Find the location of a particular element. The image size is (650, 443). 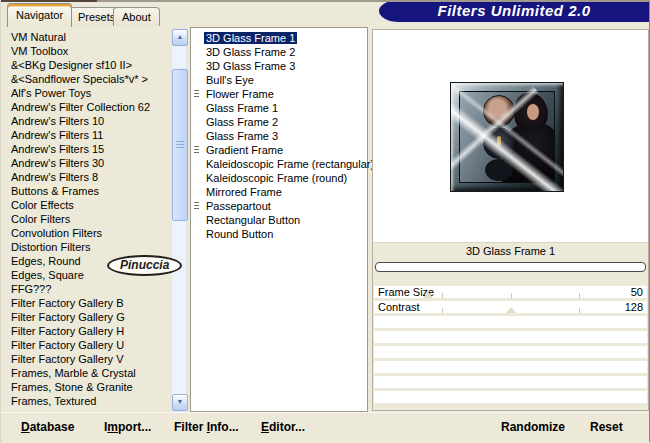

filter-item: 3D Glass Frame 2 is located at coordinates (279, 52).